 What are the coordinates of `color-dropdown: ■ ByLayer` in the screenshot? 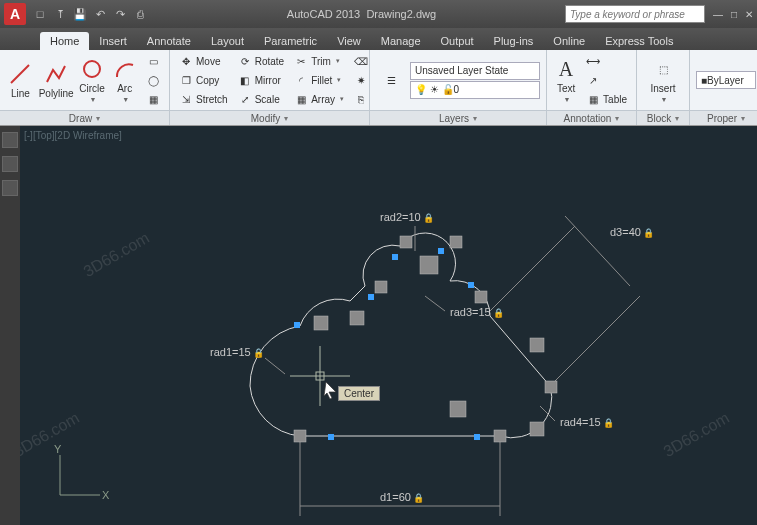 It's located at (726, 80).